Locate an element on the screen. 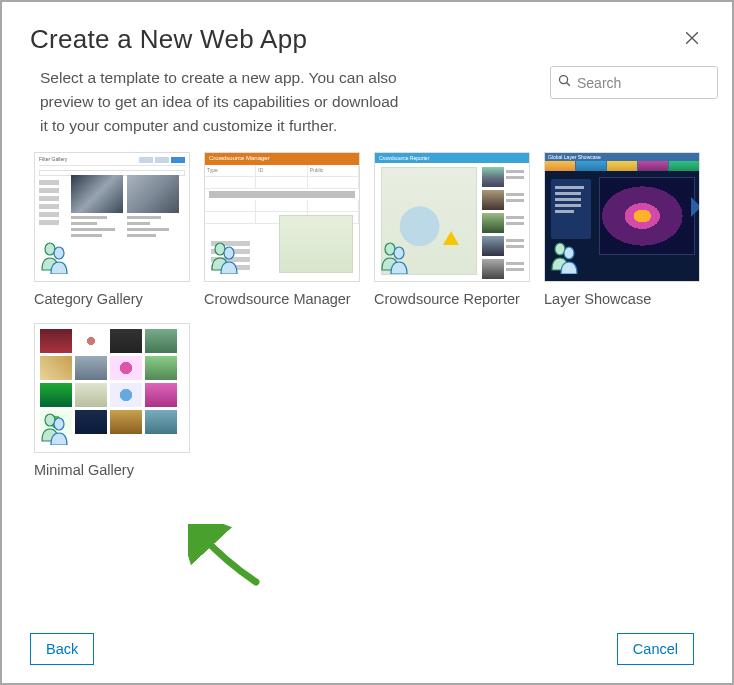 This screenshot has height=685, width=734. template-thumbnail: Crowdsource Manager TypeIDPublic is located at coordinates (282, 217).